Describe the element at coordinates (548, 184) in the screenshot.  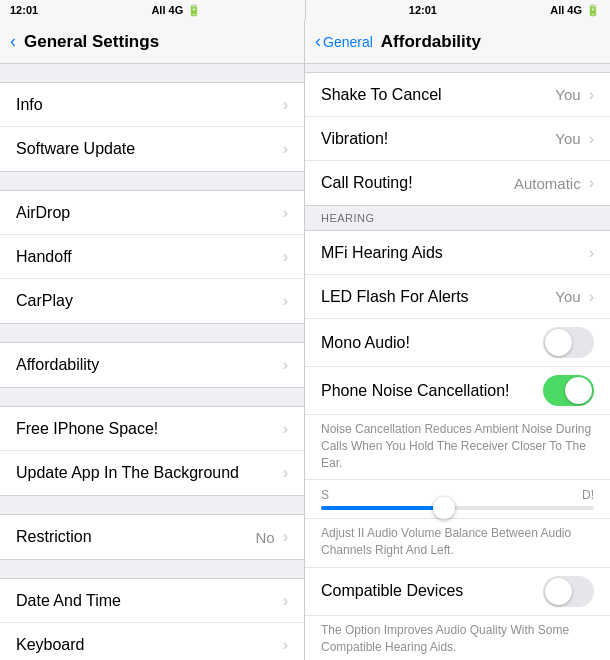
I see `call-routing-value: Automatic` at that location.